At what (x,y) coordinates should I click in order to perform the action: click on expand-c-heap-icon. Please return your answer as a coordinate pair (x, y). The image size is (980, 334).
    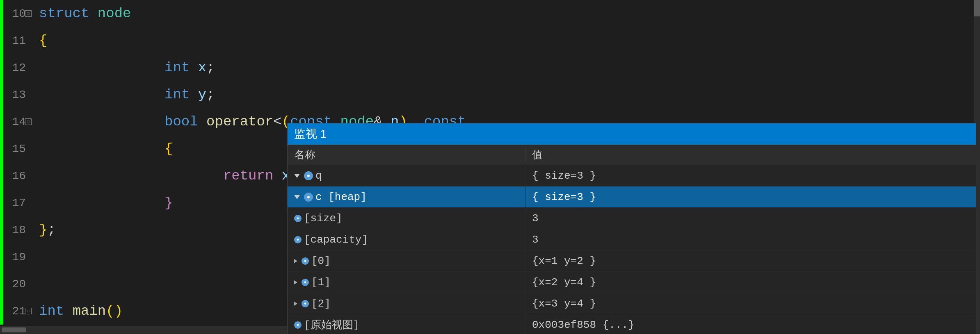
    Looking at the image, I should click on (297, 197).